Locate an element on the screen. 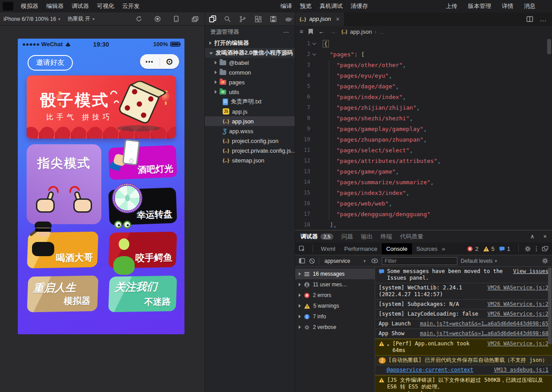 The height and width of the screenshot is (392, 552). context-link: @appservice-current-context is located at coordinates (430, 370).